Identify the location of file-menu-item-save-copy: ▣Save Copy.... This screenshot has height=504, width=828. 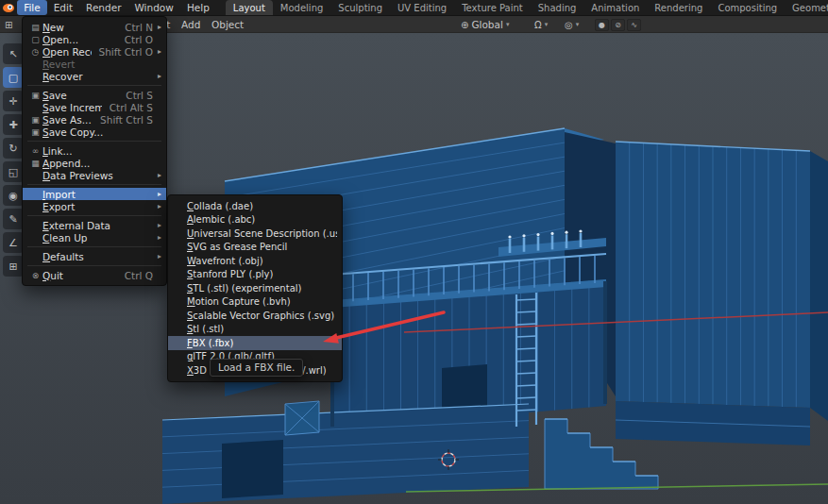
(94, 132).